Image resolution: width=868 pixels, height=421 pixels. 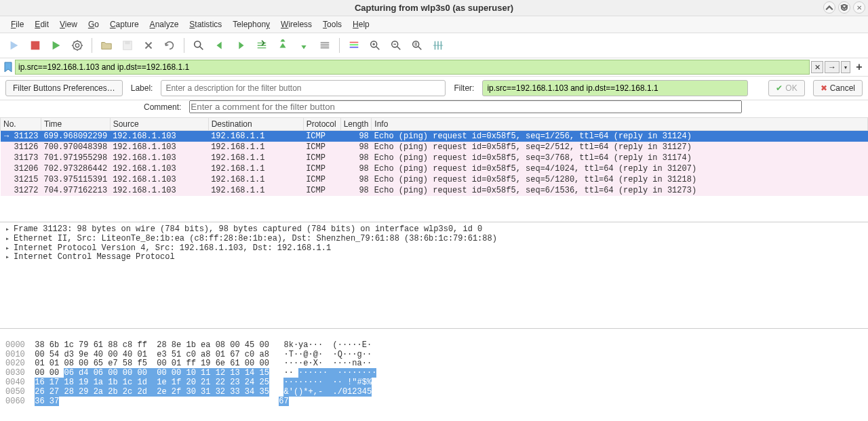 I want to click on open-file-button, so click(x=106, y=45).